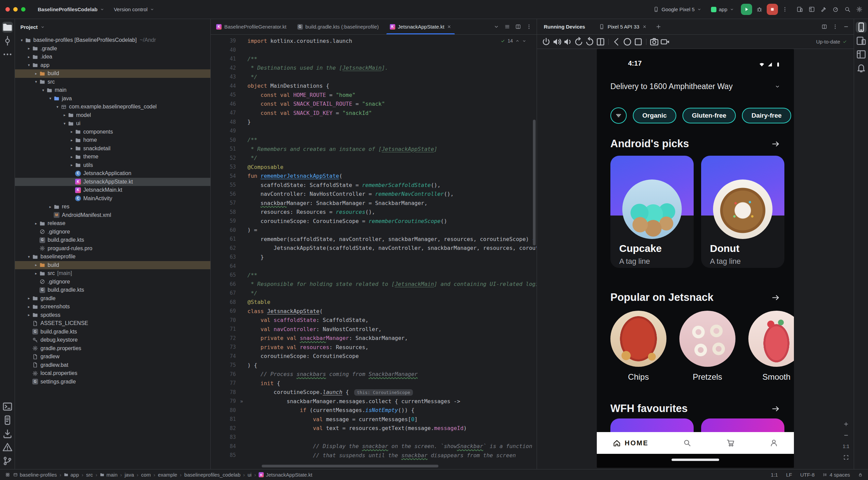  What do you see at coordinates (113, 207) in the screenshot?
I see `tree-item: ▸res` at bounding box center [113, 207].